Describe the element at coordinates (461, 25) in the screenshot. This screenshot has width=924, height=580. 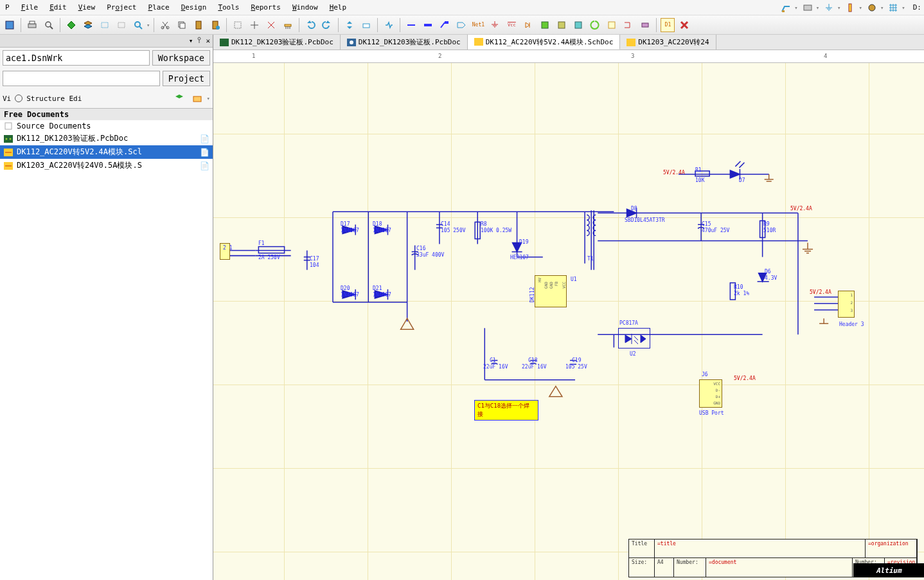
I see `tool-netarrow-icon` at that location.